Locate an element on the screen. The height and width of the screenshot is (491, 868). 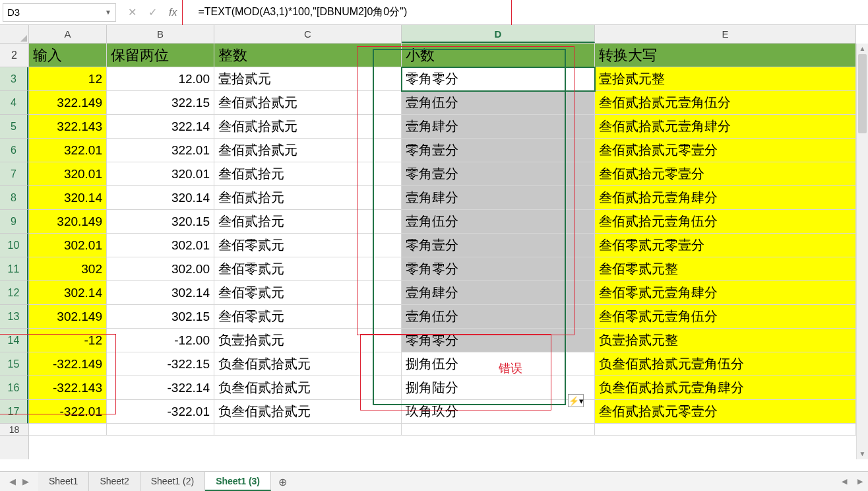
scroll-thumb is located at coordinates (863, 94).